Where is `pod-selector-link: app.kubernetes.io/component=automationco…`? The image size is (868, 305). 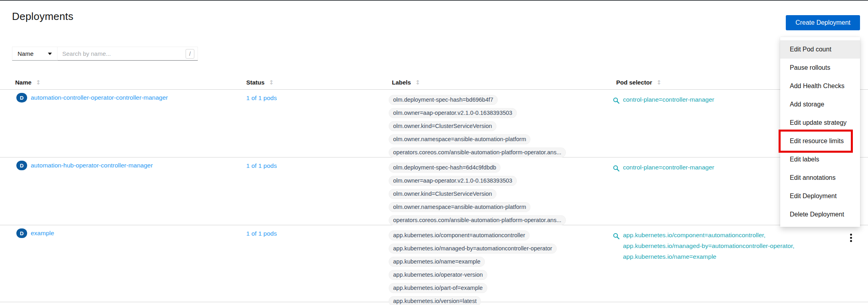 pod-selector-link: app.kubernetes.io/component=automationco… is located at coordinates (726, 246).